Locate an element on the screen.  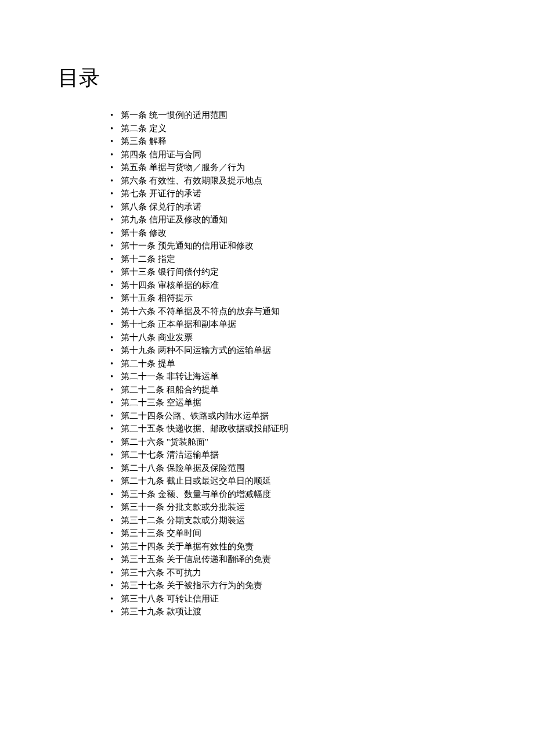
toc-item: 第五条 单据与货物／服务／行为 is located at coordinates (322, 167).